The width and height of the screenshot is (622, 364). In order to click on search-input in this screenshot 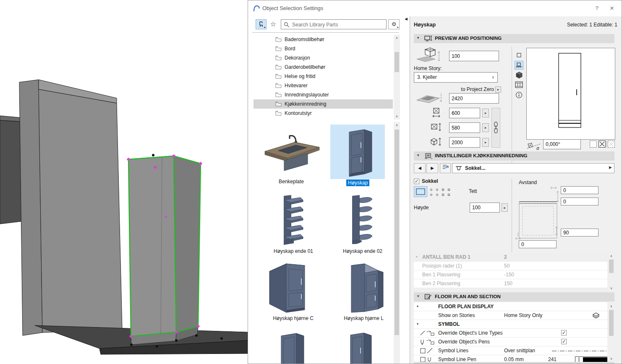, I will do `click(338, 25)`.